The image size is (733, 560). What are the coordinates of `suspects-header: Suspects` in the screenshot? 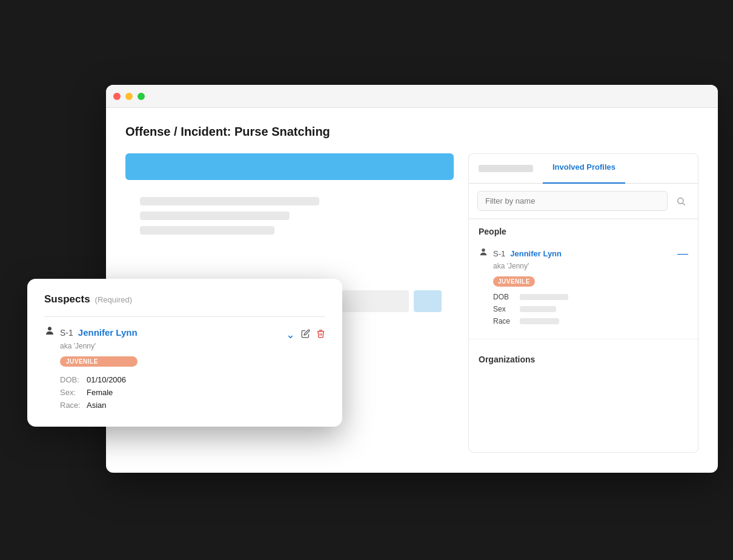 It's located at (67, 299).